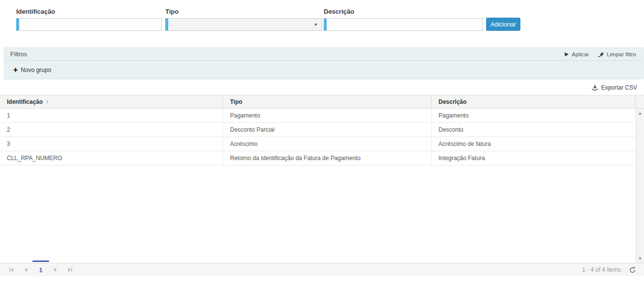  I want to click on sort-asc-icon: ↑, so click(47, 102).